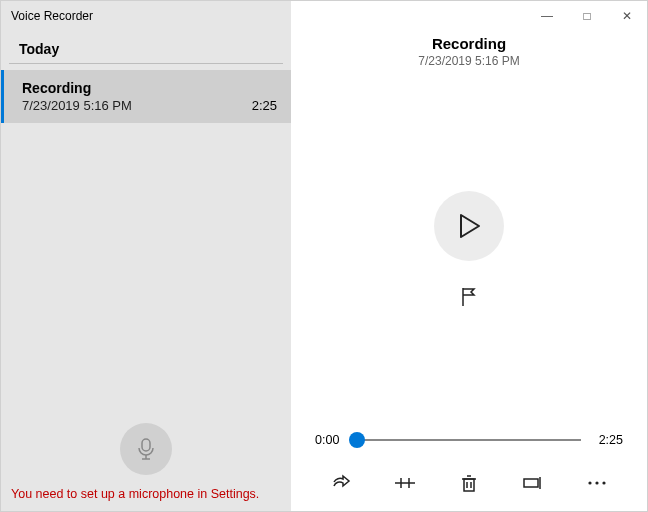  I want to click on minimize-icon: —, so click(547, 16).